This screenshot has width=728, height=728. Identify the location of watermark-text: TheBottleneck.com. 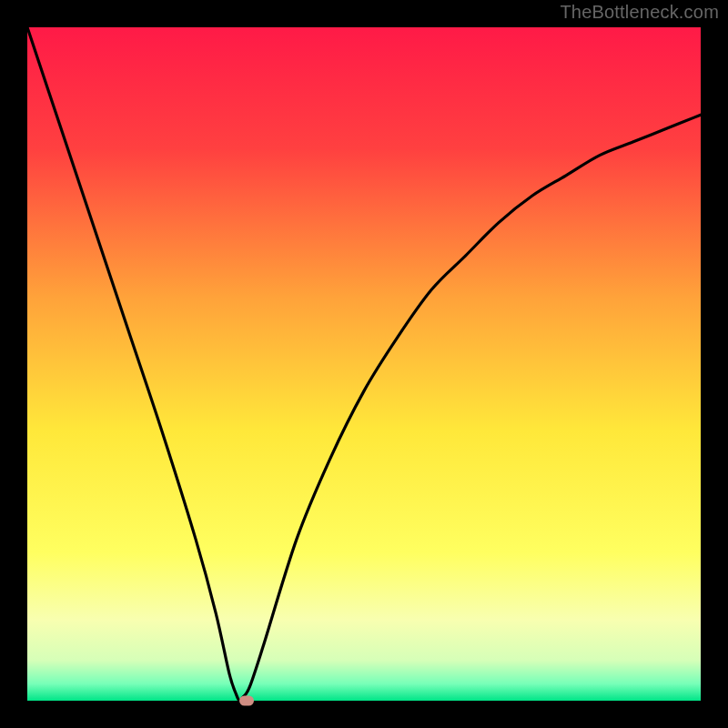
(639, 13).